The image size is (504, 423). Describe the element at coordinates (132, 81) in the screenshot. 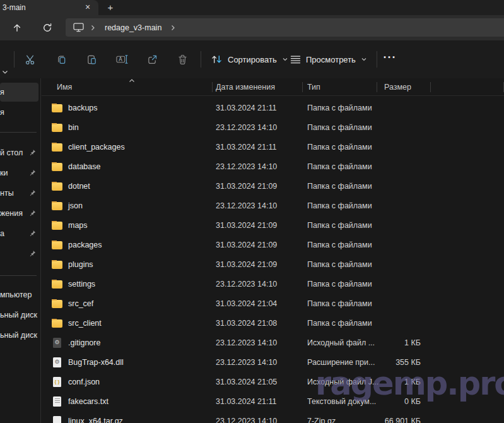

I see `sort-ascending-icon` at that location.